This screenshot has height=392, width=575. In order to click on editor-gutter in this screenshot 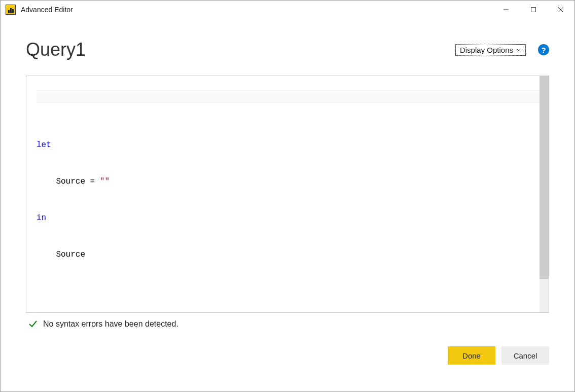, I will do `click(31, 194)`.